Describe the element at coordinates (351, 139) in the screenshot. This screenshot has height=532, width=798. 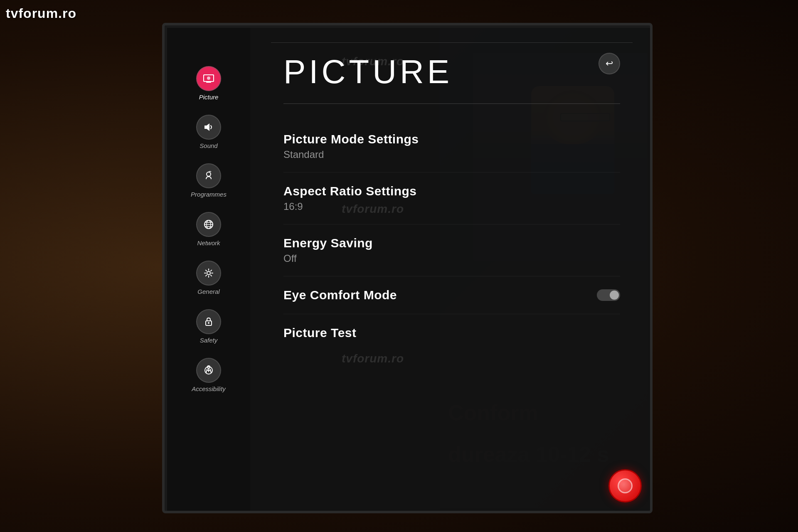
I see `setting-picture-mode-title: Picture Mode Settings` at that location.